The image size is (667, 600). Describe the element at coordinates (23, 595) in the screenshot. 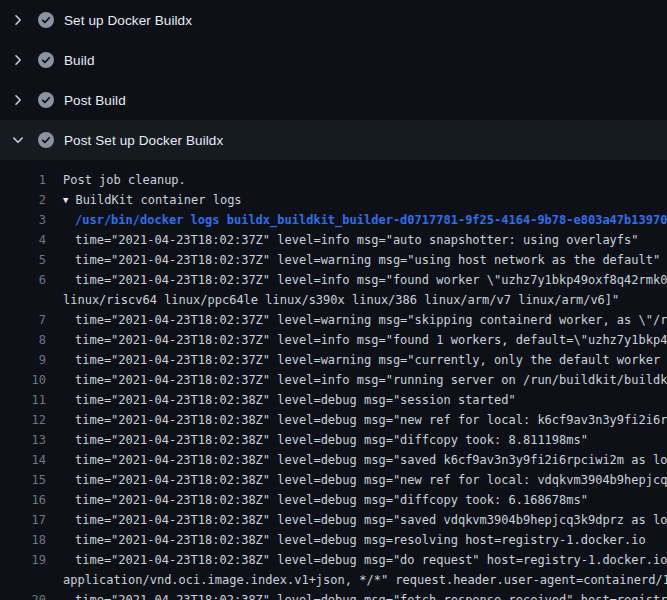

I see `line-number: 20` at that location.